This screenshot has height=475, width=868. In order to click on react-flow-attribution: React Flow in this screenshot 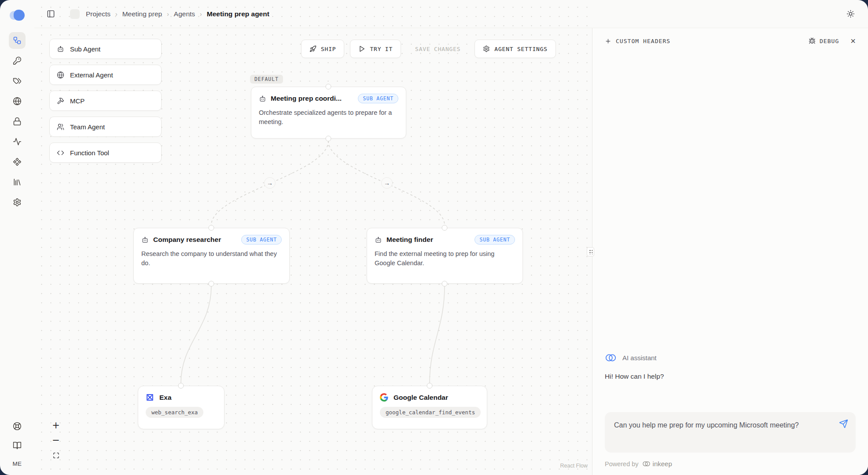, I will do `click(574, 466)`.